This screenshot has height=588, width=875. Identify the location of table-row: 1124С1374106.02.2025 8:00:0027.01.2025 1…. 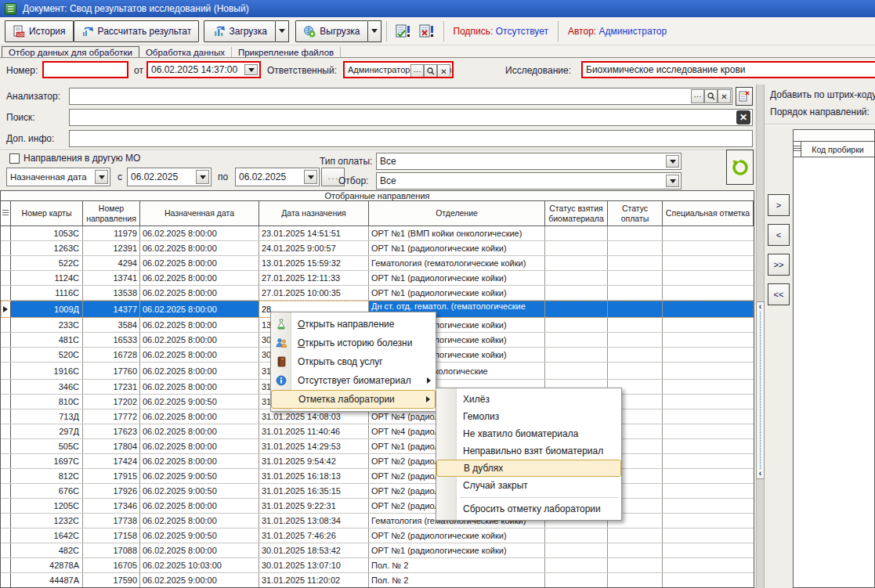
(378, 279).